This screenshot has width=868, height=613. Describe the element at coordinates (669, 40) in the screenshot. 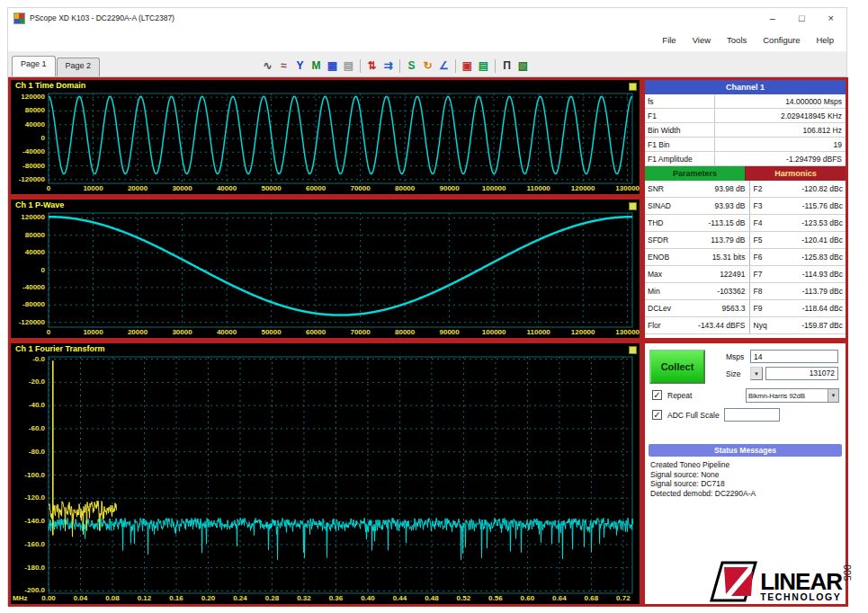

I see `menu-file: File` at that location.